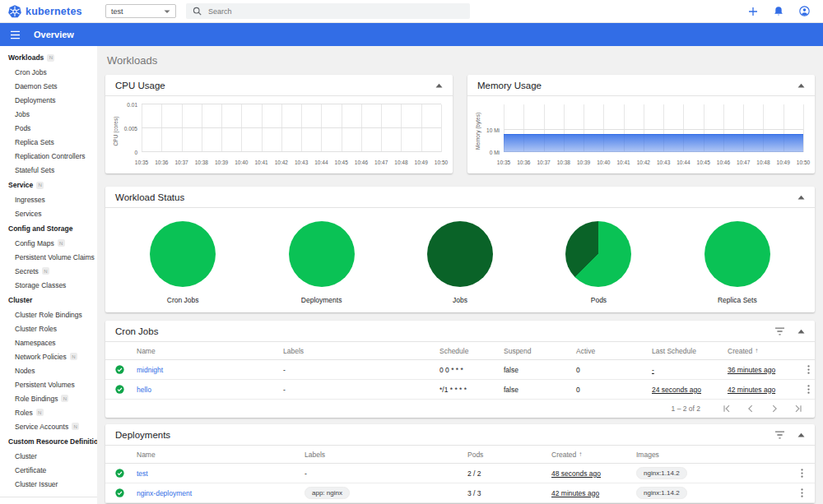  I want to click on sidebar-item-config-maps: Config MapsN, so click(49, 243).